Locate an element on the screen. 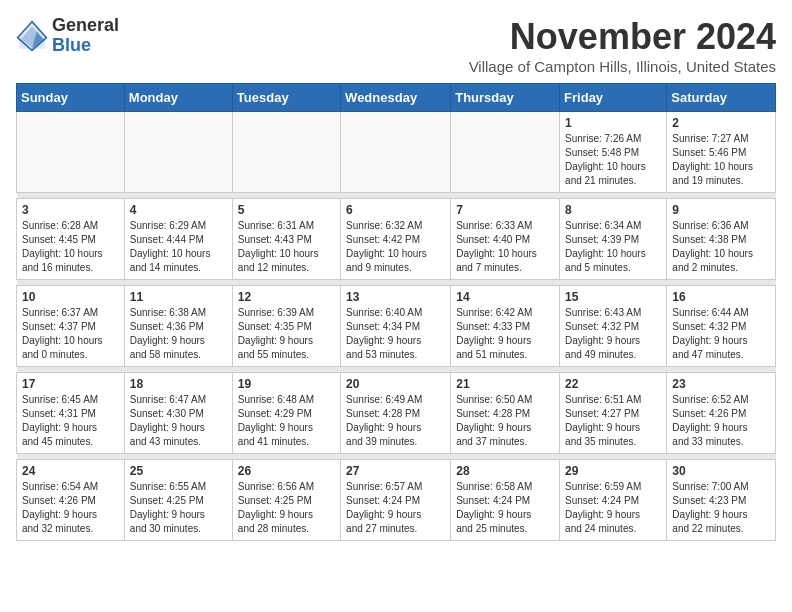 The width and height of the screenshot is (792, 612). day-info: Sunrise: 6:45 AM Sunset: 4:31 PM Dayligh… is located at coordinates (70, 421).